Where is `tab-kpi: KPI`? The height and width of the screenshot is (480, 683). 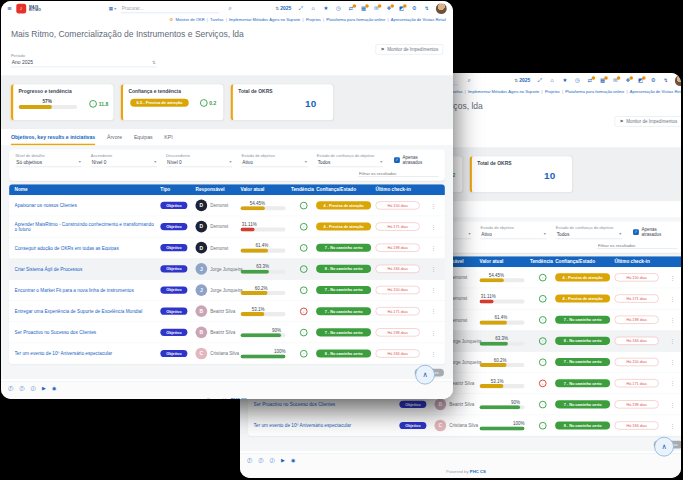
tab-kpi: KPI is located at coordinates (168, 140).